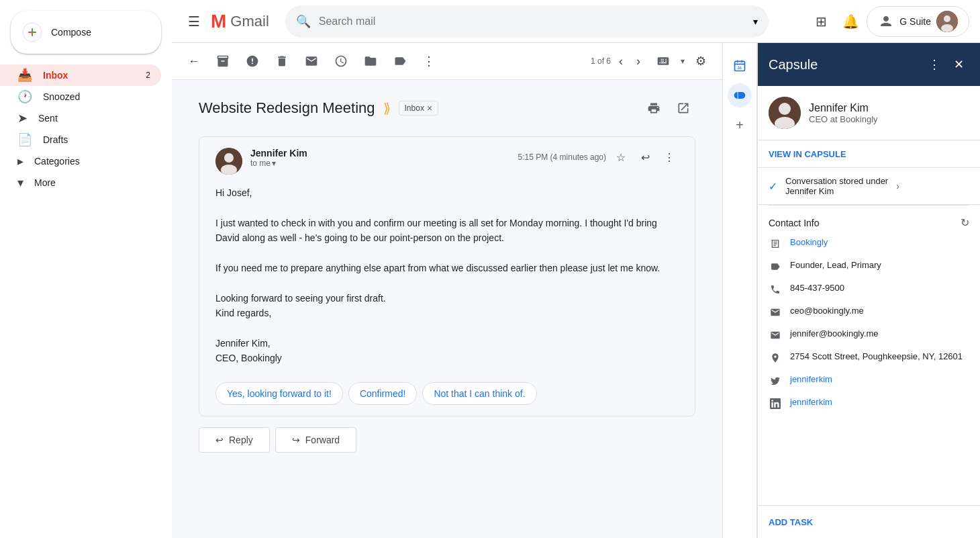 The height and width of the screenshot is (538, 980). Describe the element at coordinates (869, 113) in the screenshot. I see `capsule-contact: Jennifer Kim CEO at Bookingly` at that location.